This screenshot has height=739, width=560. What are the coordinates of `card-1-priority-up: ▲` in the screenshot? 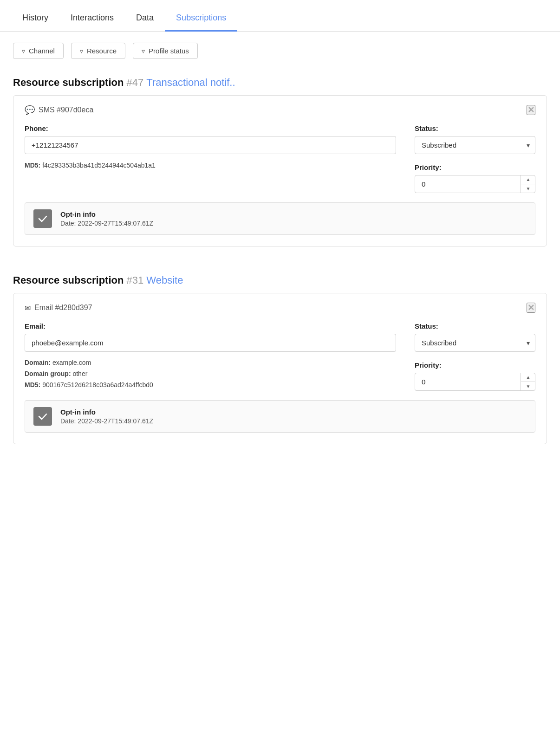 It's located at (528, 180).